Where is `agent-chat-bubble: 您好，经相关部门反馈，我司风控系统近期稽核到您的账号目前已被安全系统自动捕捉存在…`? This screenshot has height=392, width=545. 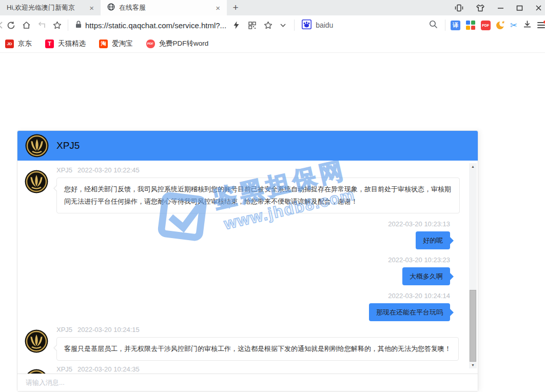 agent-chat-bubble: 您好，经相关部门反馈，我司风控系统近期稽核到您的账号目前已被安全系统自动捕捉存在… is located at coordinates (258, 195).